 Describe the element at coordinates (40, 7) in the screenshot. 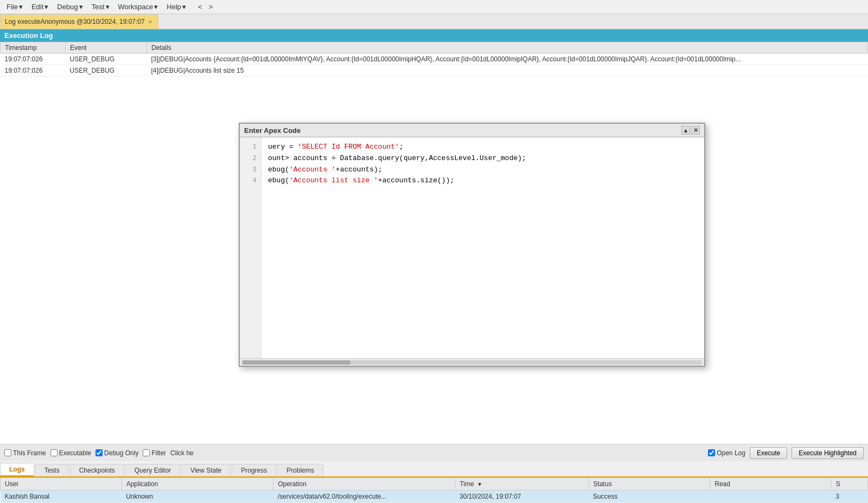

I see `menu-edit: Edit ▾` at that location.